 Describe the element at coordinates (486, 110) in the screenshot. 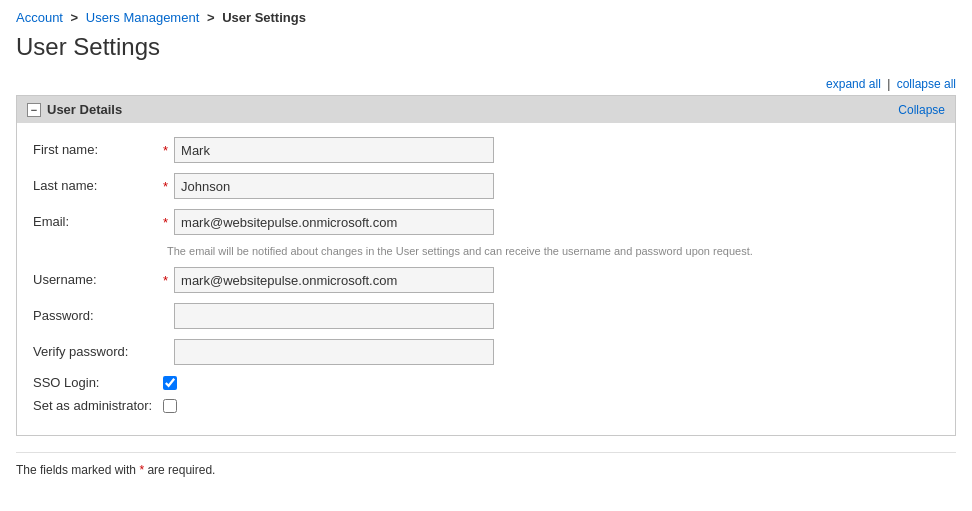

I see `section-header: − User Details Collapse` at that location.